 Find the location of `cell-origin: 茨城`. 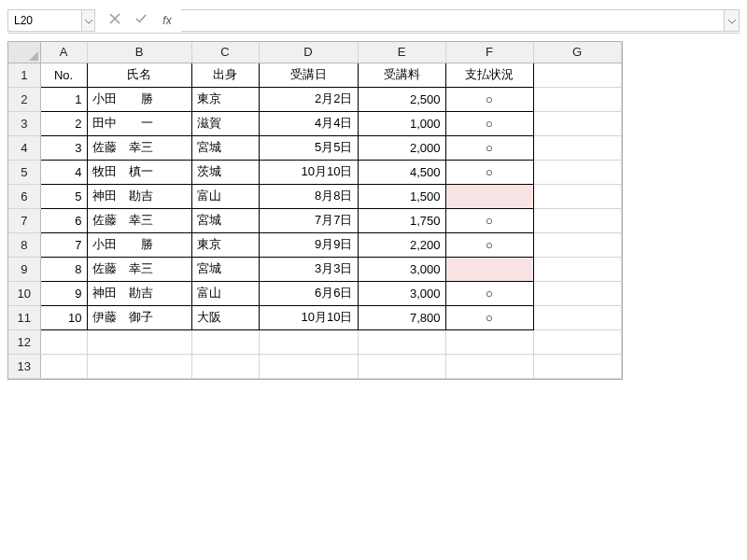

cell-origin: 茨城 is located at coordinates (225, 172).